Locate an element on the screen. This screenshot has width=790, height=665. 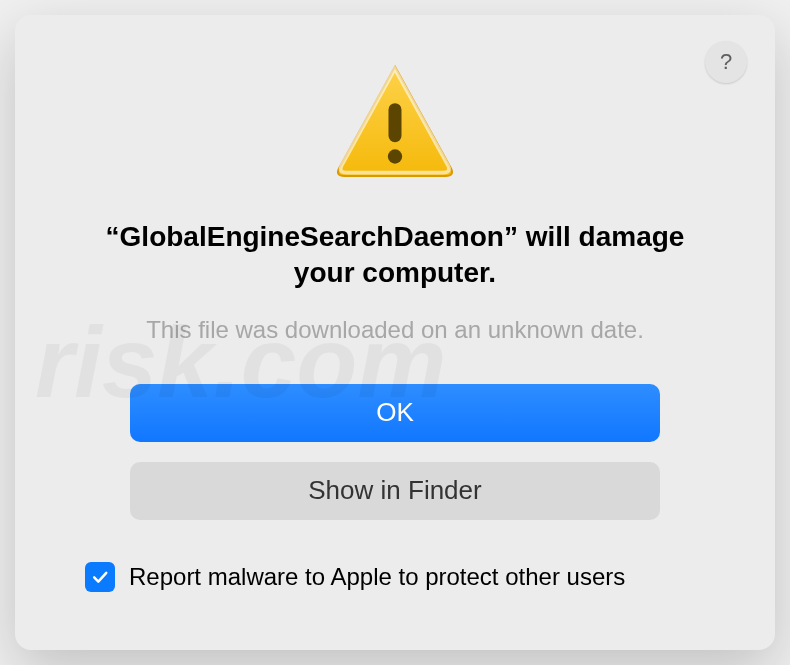
show-in-finder-button: Show in Finder is located at coordinates (395, 491).